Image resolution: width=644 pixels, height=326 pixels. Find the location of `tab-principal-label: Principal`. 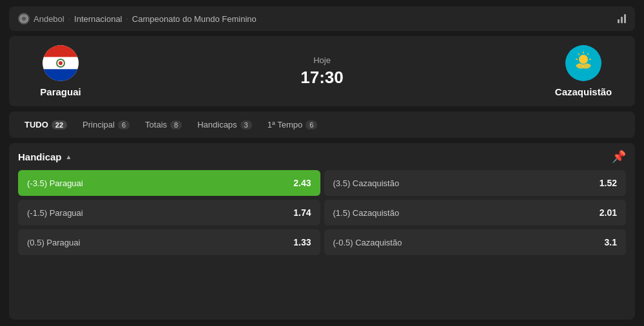

tab-principal-label: Principal is located at coordinates (99, 125).